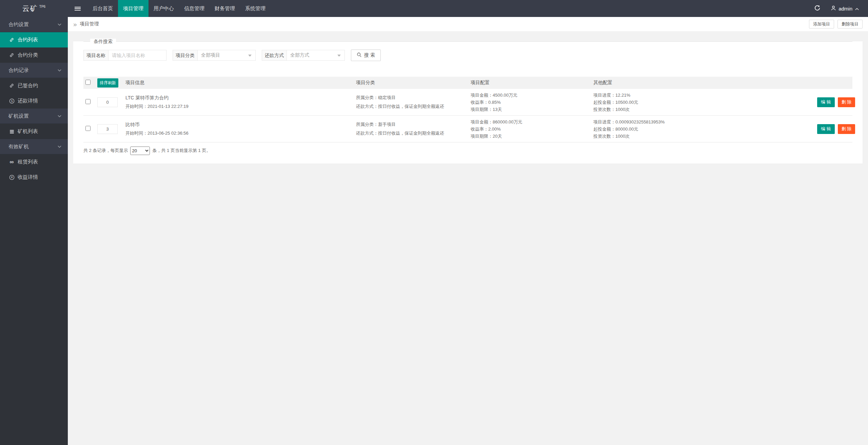 This screenshot has height=445, width=868. What do you see at coordinates (255, 8) in the screenshot?
I see `nav-tab-system: 系统管理` at bounding box center [255, 8].